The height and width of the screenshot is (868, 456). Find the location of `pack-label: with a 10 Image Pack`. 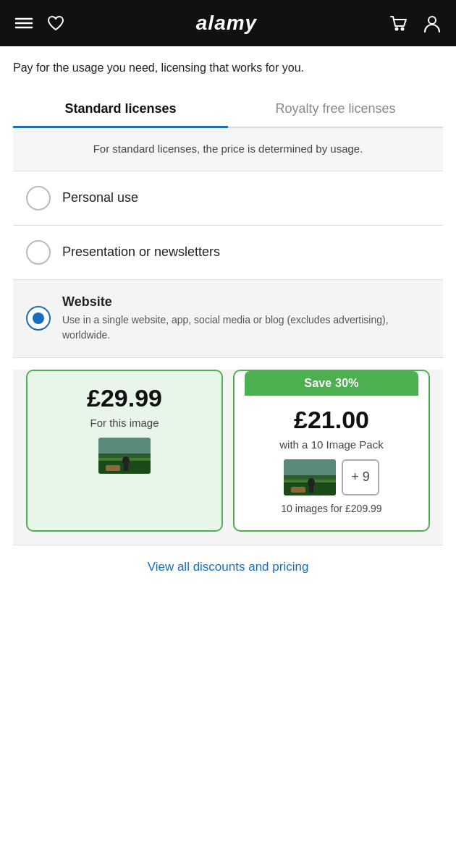

pack-label: with a 10 Image Pack is located at coordinates (332, 444).